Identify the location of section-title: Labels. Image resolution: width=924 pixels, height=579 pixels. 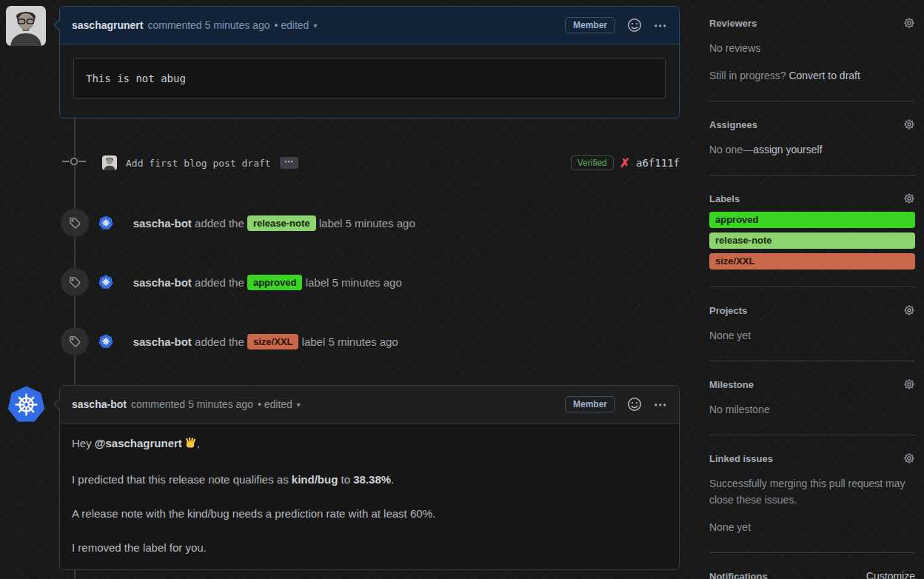
(724, 198).